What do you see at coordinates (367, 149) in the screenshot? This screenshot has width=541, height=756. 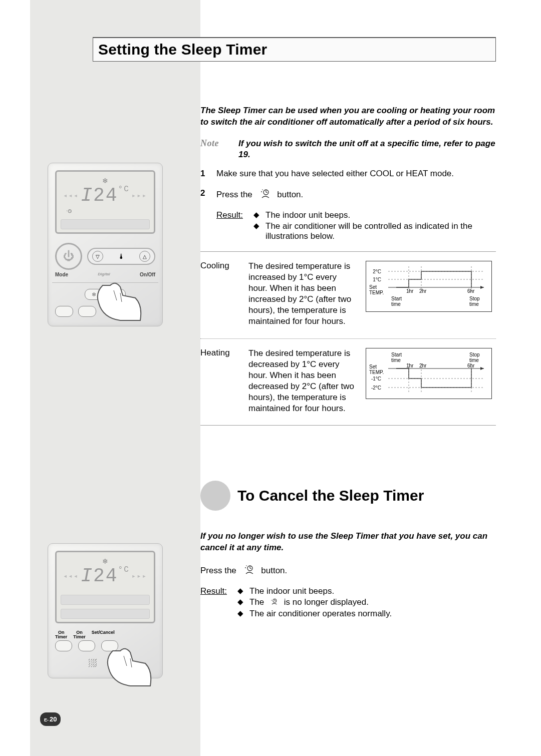 I see `note-text: If you wish to switch the unit off at a …` at bounding box center [367, 149].